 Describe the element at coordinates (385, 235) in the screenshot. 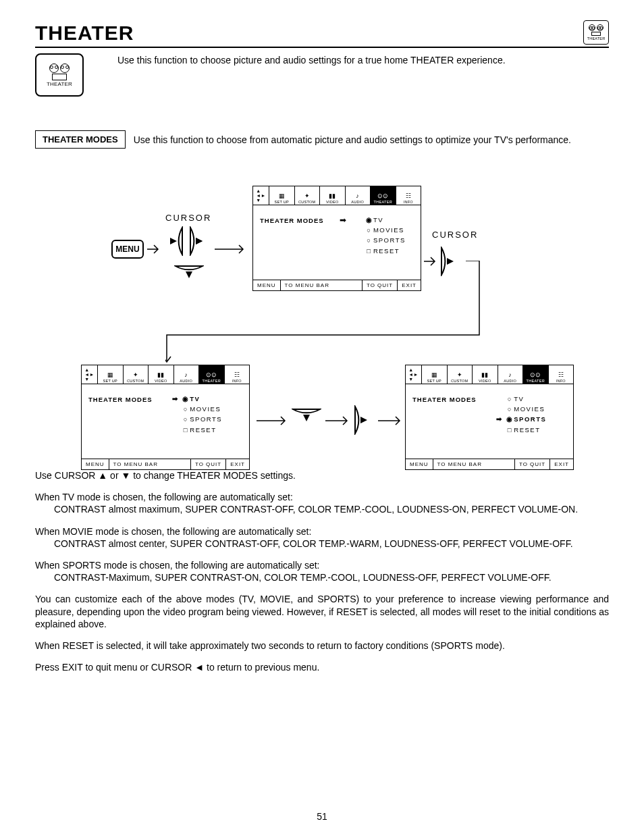

I see `menu-options: ◉TV ○MOVIES ○SPORTS □RESET` at that location.